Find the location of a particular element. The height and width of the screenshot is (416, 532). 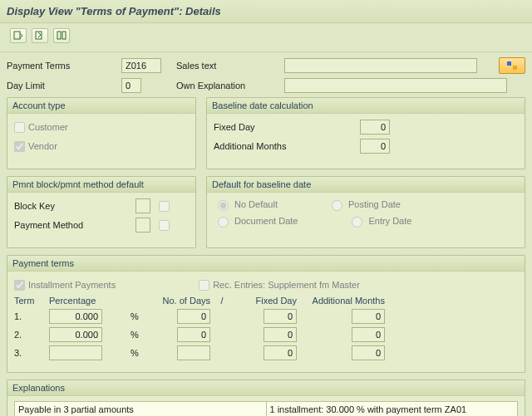

help-button is located at coordinates (512, 66).